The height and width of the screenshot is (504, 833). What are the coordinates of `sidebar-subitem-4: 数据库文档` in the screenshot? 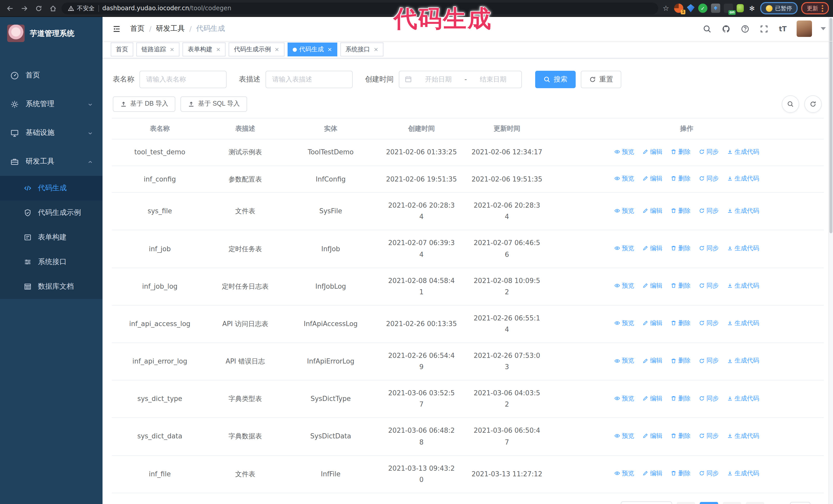 It's located at (51, 287).